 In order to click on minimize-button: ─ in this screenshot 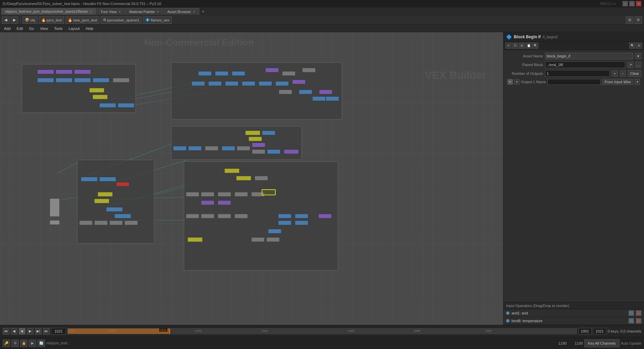, I will do `click(625, 4)`.